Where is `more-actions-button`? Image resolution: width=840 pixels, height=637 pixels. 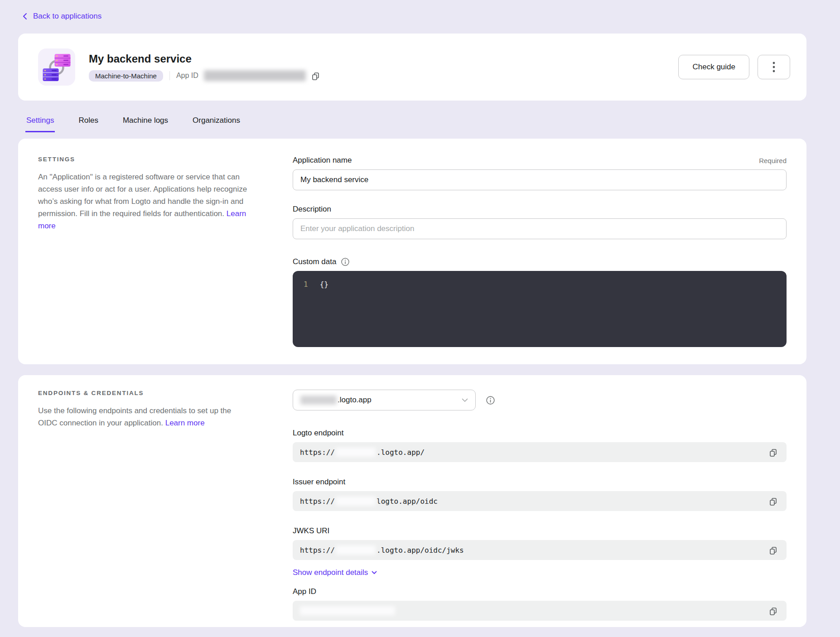 more-actions-button is located at coordinates (774, 67).